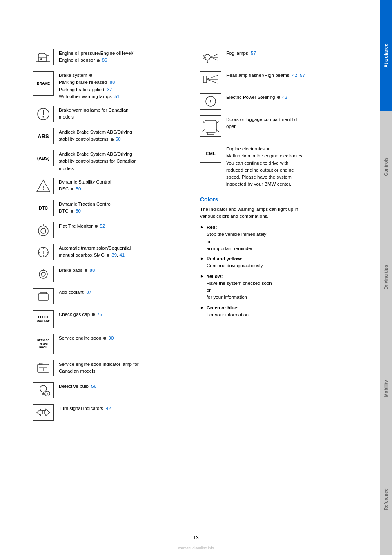 This screenshot has height=555, width=392. I want to click on service-engine-canadian-icon: i, so click(43, 368).